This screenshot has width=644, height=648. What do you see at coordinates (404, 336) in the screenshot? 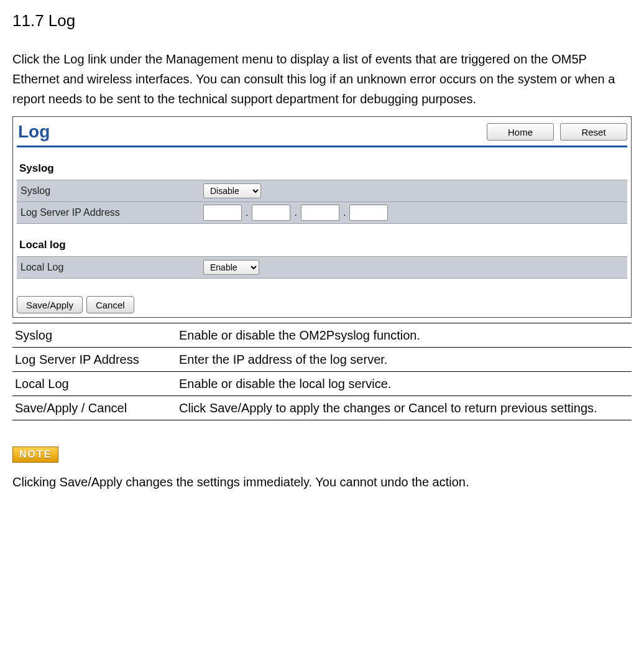
I see `desc-def: Enable or disable the OM2Psyslog functio…` at bounding box center [404, 336].